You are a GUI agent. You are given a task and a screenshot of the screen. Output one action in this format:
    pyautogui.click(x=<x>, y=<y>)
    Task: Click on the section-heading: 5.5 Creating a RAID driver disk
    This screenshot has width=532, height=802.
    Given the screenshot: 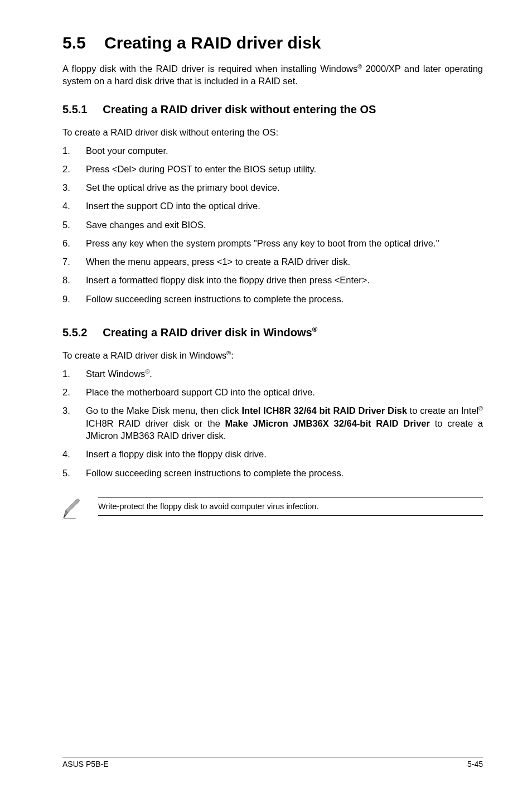 What is the action you would take?
    pyautogui.click(x=273, y=43)
    